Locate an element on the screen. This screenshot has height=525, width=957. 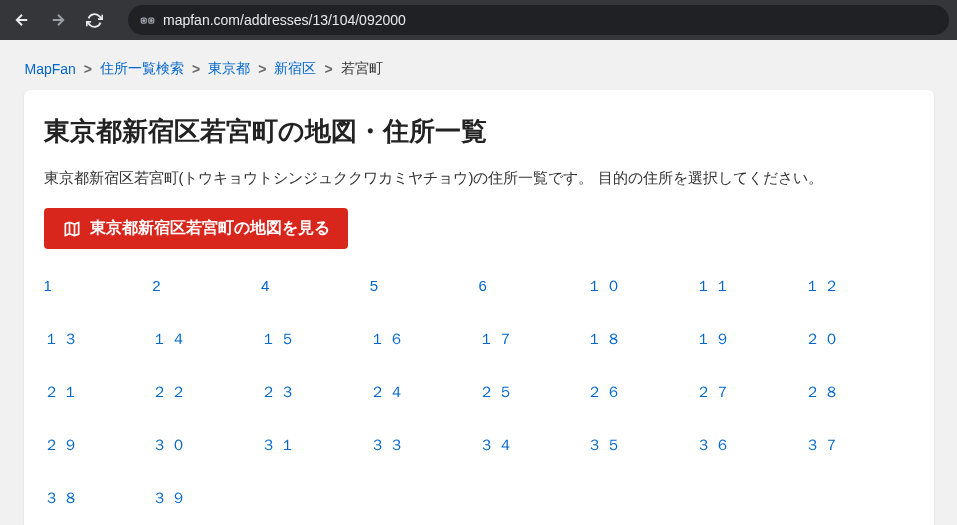
address-link: ２８ is located at coordinates (860, 392).